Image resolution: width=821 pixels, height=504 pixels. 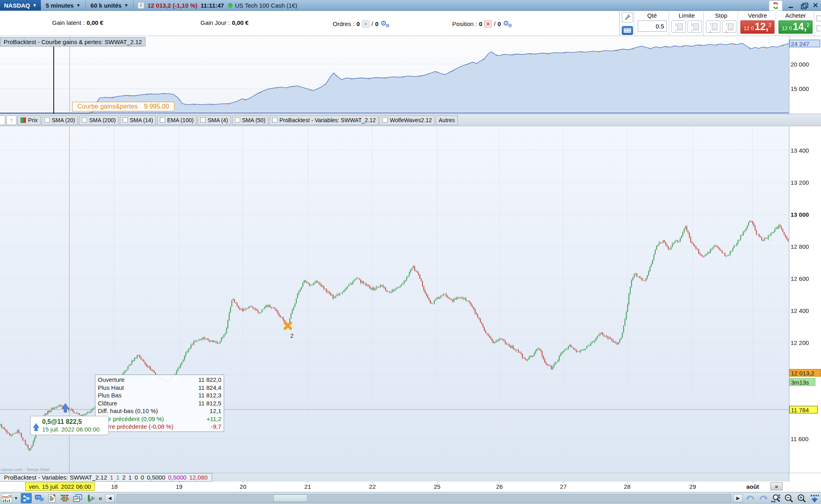 I want to click on chat-button, so click(x=39, y=498).